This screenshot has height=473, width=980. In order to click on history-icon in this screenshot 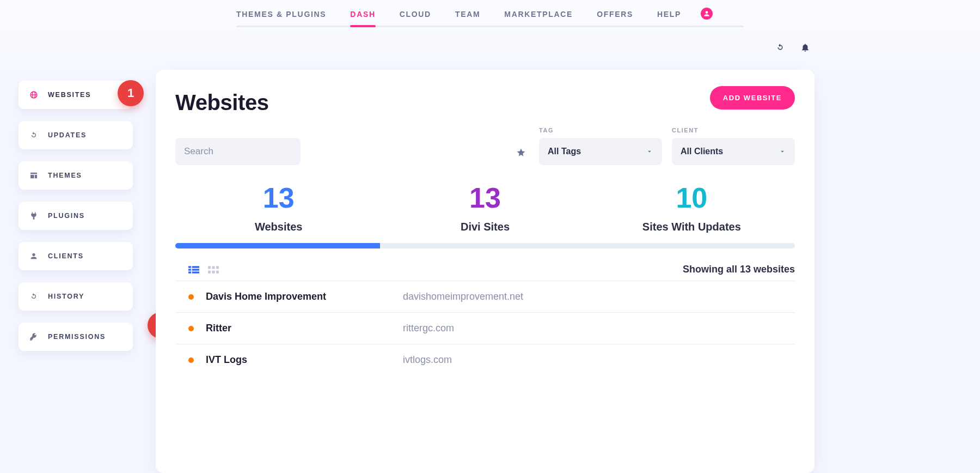, I will do `click(34, 296)`.